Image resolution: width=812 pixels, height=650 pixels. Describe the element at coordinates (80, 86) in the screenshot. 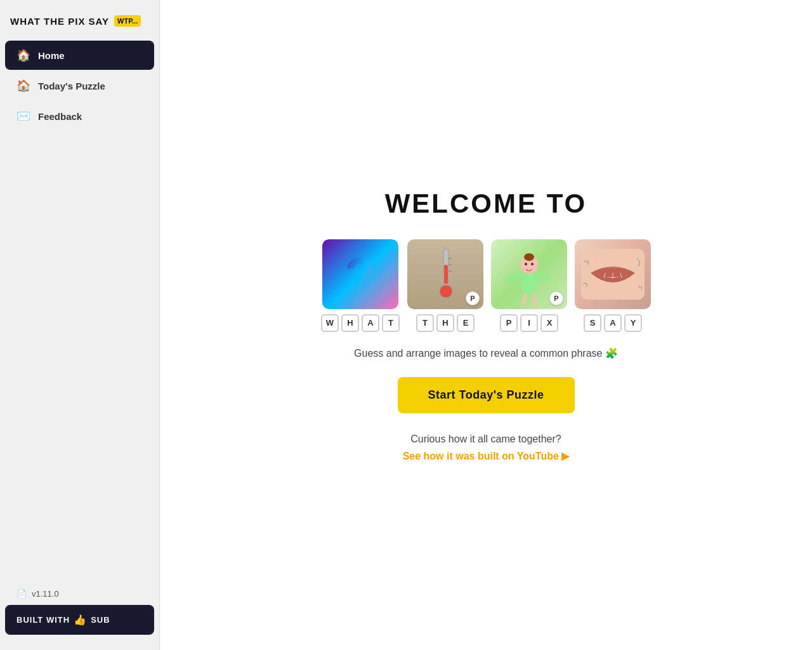

I see `sidebar-nav: 🏠 Home 🏠 Today's Puzzle ✉️ Feedback` at that location.